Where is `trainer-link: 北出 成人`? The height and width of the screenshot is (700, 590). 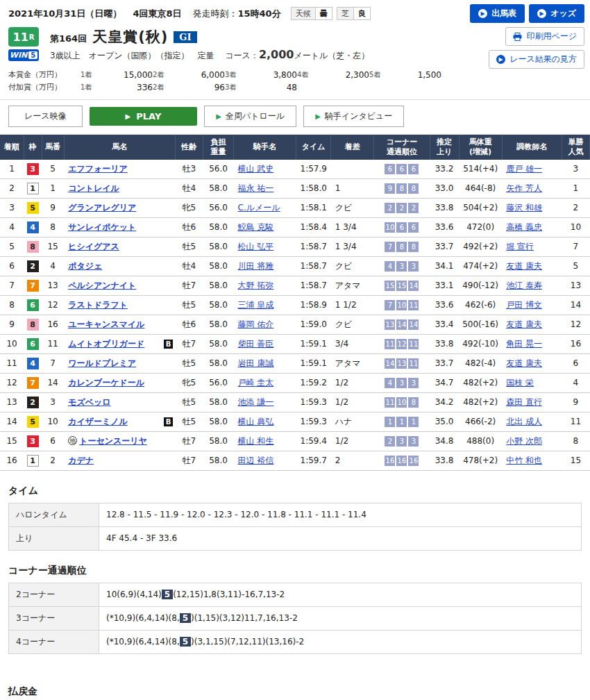 trainer-link: 北出 成人 is located at coordinates (524, 422).